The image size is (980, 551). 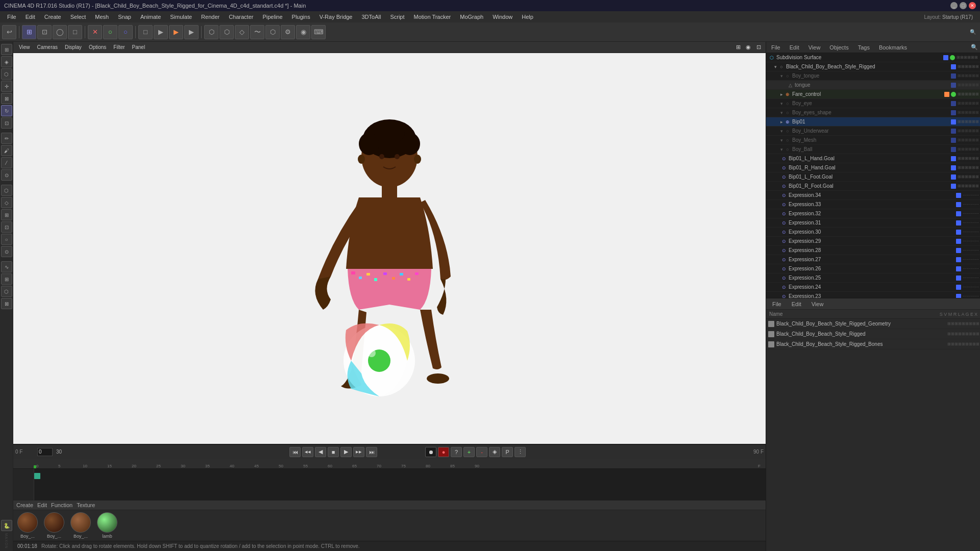 What do you see at coordinates (139, 47) in the screenshot?
I see `vp-menu-panel: Panel` at bounding box center [139, 47].